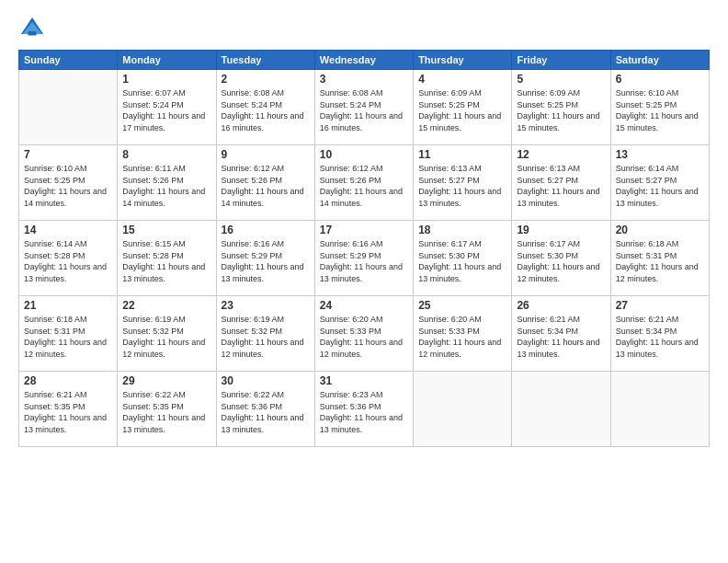 The height and width of the screenshot is (563, 728). What do you see at coordinates (166, 230) in the screenshot?
I see `day-number: 15` at bounding box center [166, 230].